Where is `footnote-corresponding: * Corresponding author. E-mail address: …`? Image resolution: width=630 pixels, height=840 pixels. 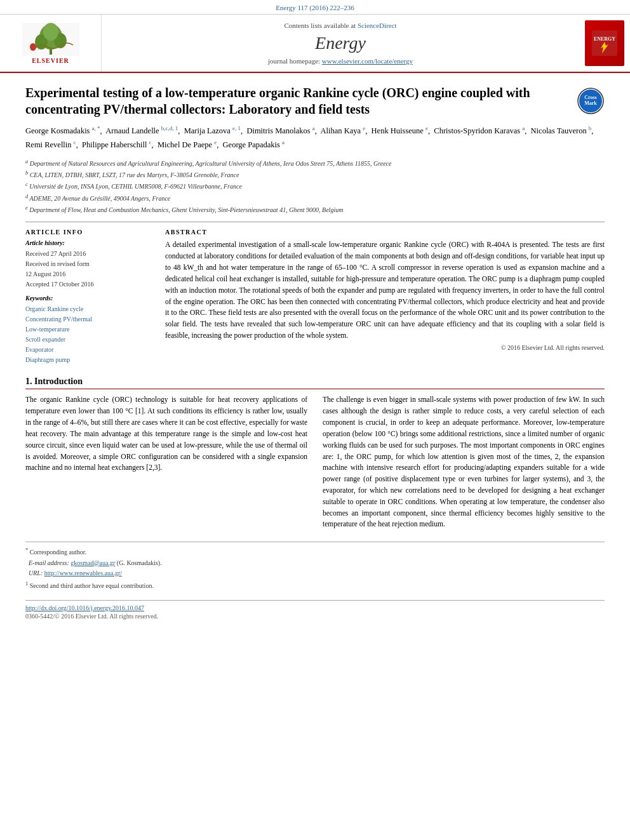 footnote-corresponding: * Corresponding author. E-mail address: … is located at coordinates (315, 562).